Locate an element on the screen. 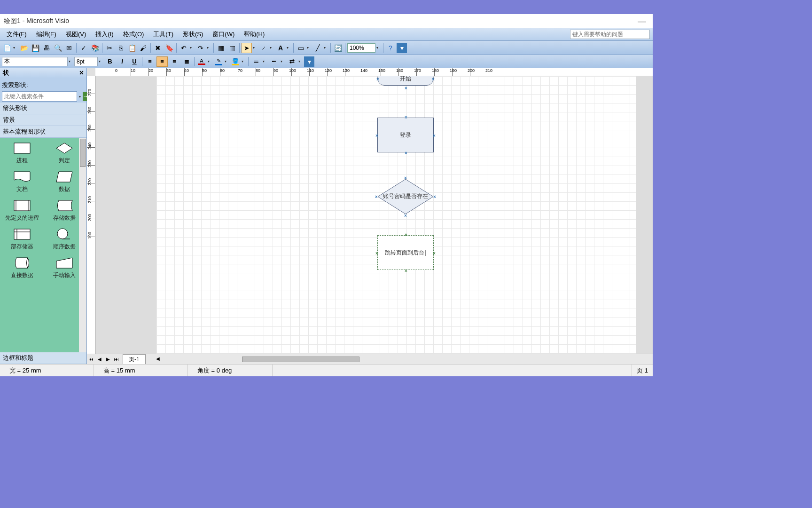 The width and height of the screenshot is (812, 508). category-backgrounds: 背景 is located at coordinates (43, 120).